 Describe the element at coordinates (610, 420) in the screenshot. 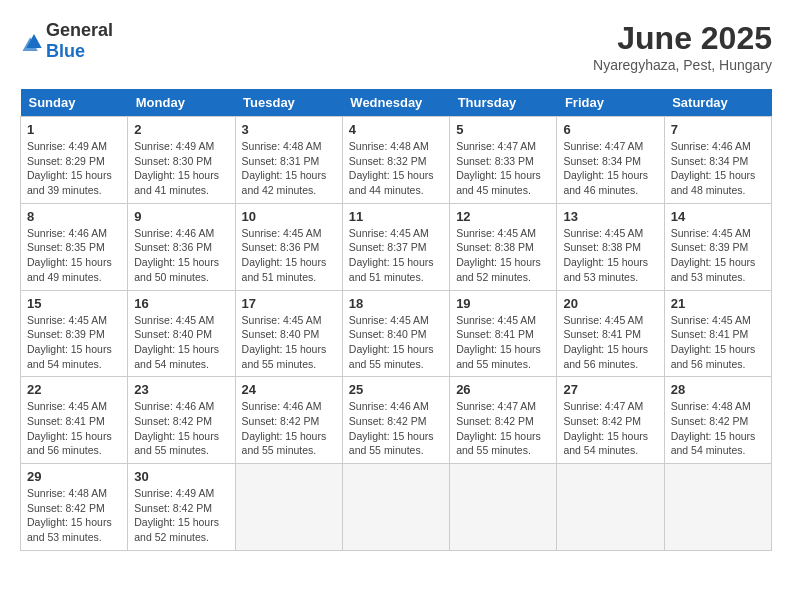

I see `table-row: 27Sunrise: 4:47 AM Sunset: 8:42 PM Dayli…` at that location.